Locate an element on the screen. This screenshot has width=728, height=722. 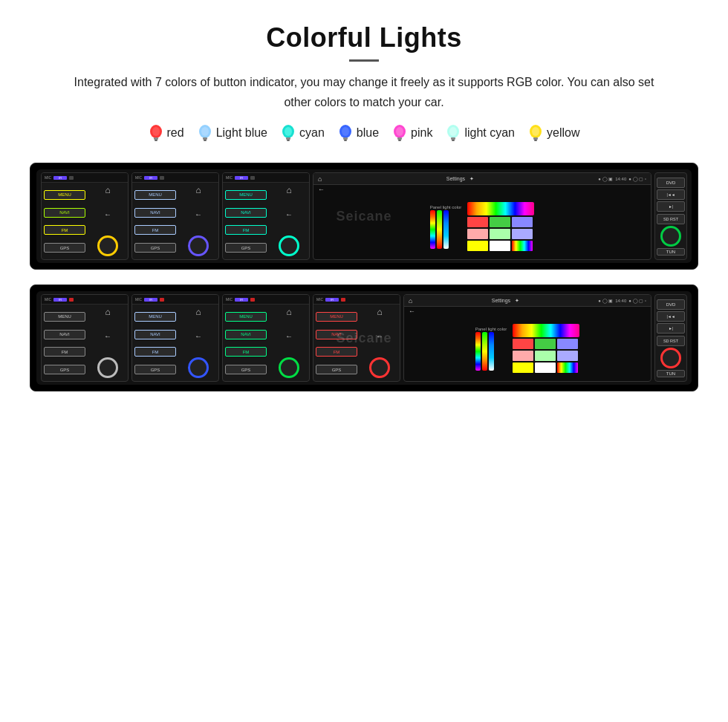
bulb-icon-cyan is located at coordinates (288, 133).